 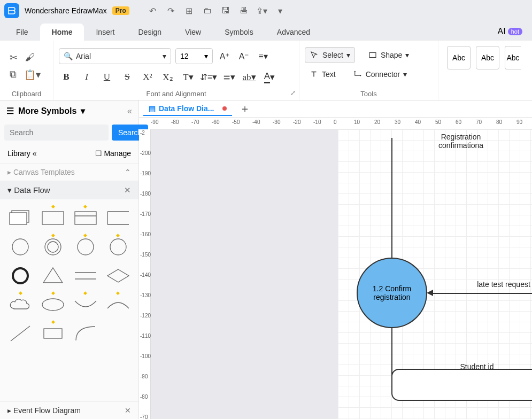 I want to click on process-confirm-registration: 1.2 Confirm registration, so click(x=392, y=293).